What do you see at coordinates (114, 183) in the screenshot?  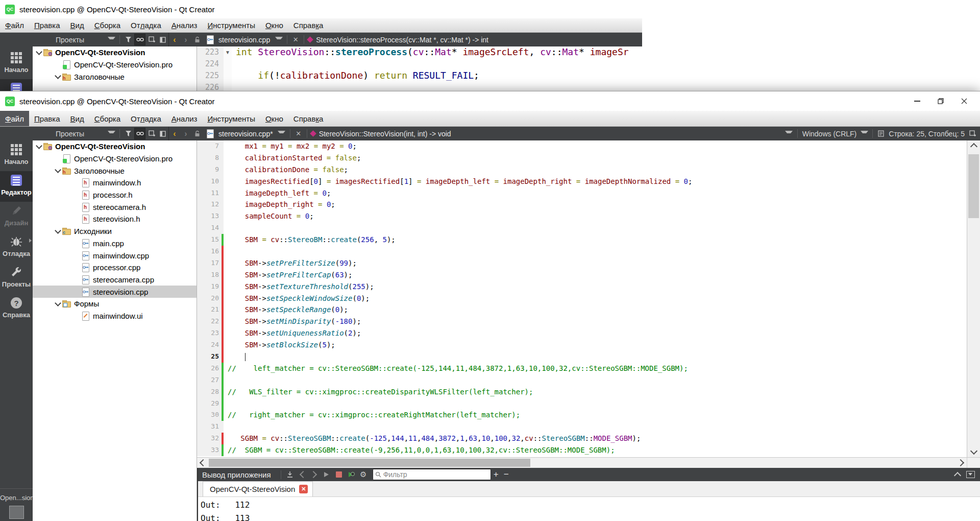 I see `tree-item-mainwindow.h: hmainwindow.h` at bounding box center [114, 183].